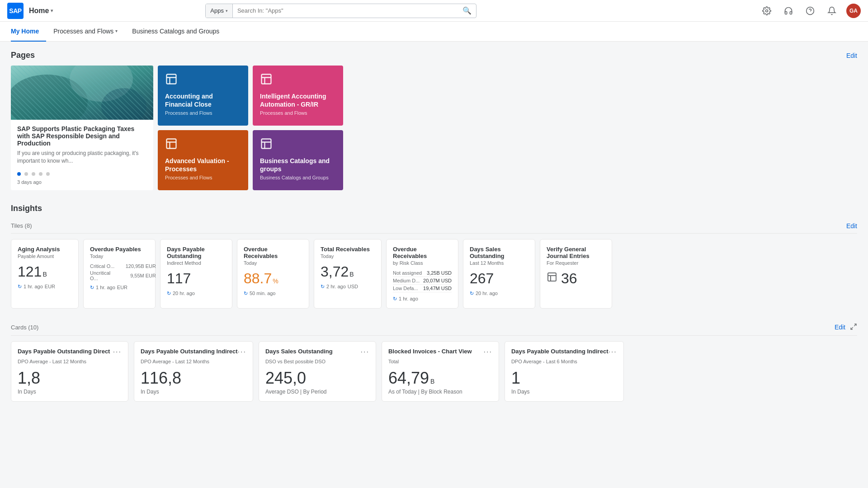 This screenshot has width=868, height=488. I want to click on card-blocked-unit: As of Today | By Block Reason, so click(440, 392).